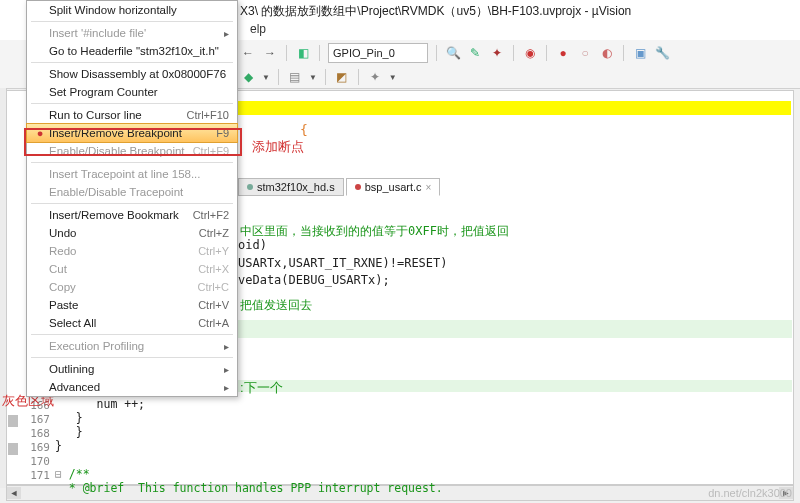 Image resolution: width=800 pixels, height=503 pixels. Describe the element at coordinates (132, 174) in the screenshot. I see `menu-insert-tracepoint: Insert Tracepoint at line 158...` at that location.